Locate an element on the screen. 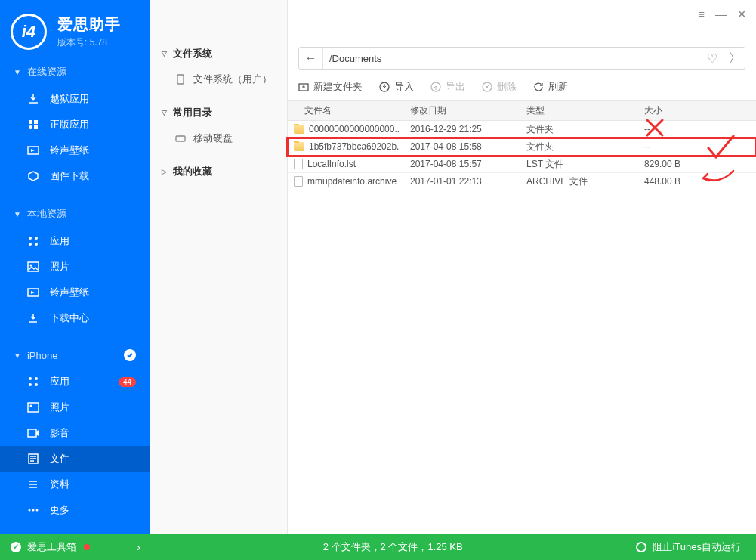  status-ok-icon is located at coordinates (16, 547).